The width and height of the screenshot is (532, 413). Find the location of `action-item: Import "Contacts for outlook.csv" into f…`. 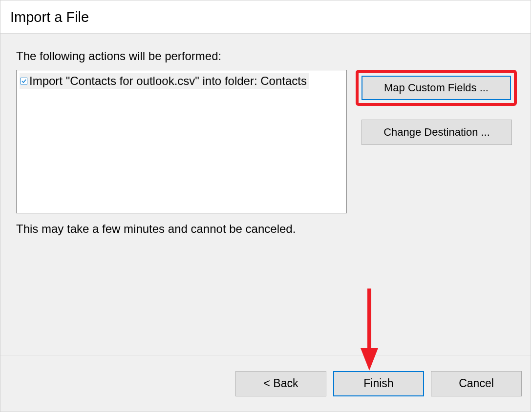

action-item: Import "Contacts for outlook.csv" into f… is located at coordinates (164, 81).